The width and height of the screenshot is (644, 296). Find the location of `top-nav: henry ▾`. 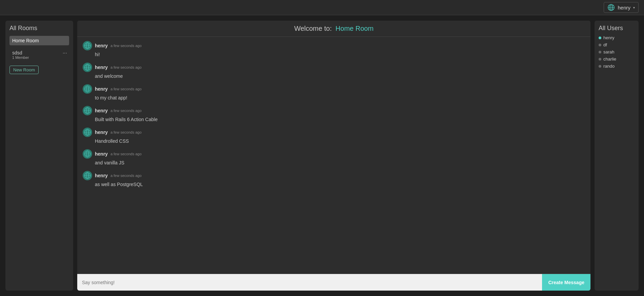

top-nav: henry ▾ is located at coordinates (322, 7).